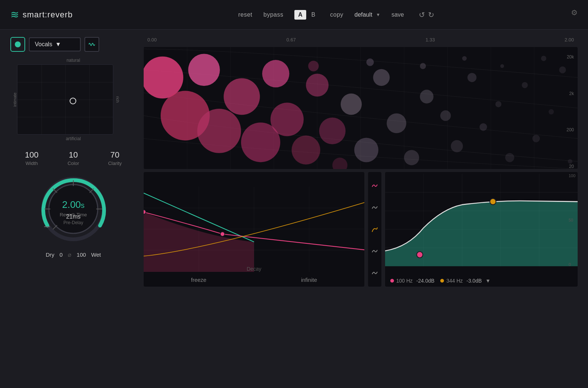 The width and height of the screenshot is (588, 388). I want to click on reverb-time-unit: s, so click(83, 205).